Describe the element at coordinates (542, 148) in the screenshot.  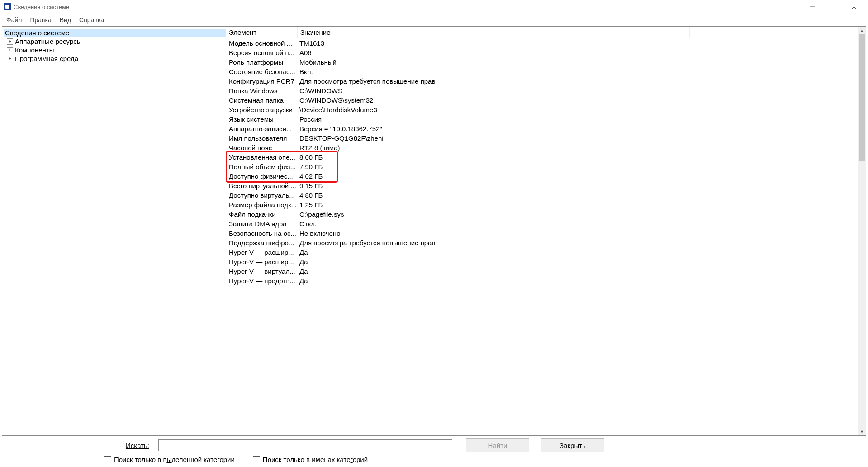
I see `list-row: Часовой поясRTZ 8 (зима)` at that location.